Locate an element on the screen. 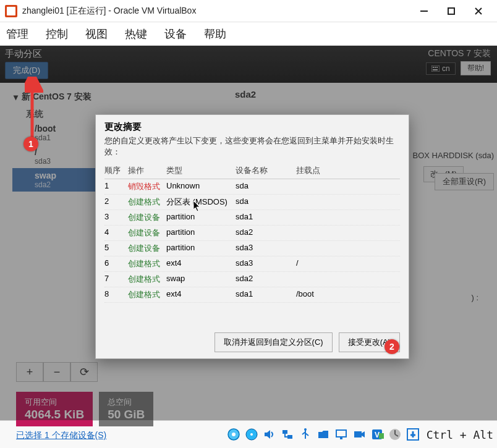 The width and height of the screenshot is (497, 448). annotation-badge-1: 1 is located at coordinates (31, 144).